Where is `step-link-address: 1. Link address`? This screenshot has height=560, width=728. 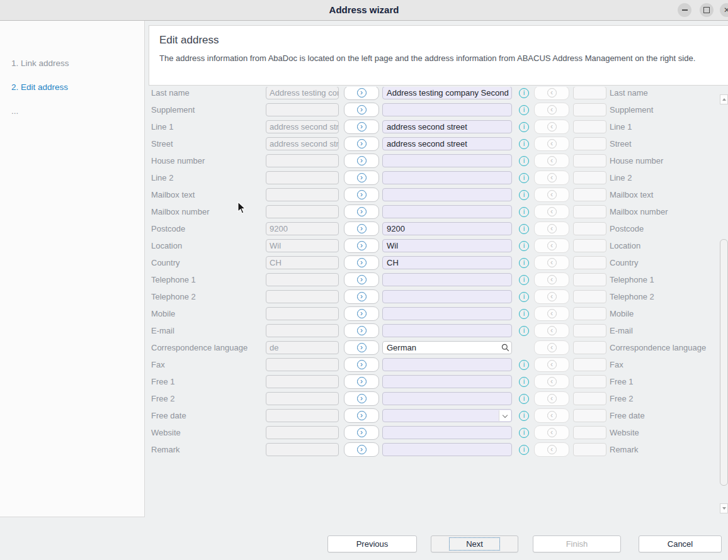
step-link-address: 1. Link address is located at coordinates (35, 63).